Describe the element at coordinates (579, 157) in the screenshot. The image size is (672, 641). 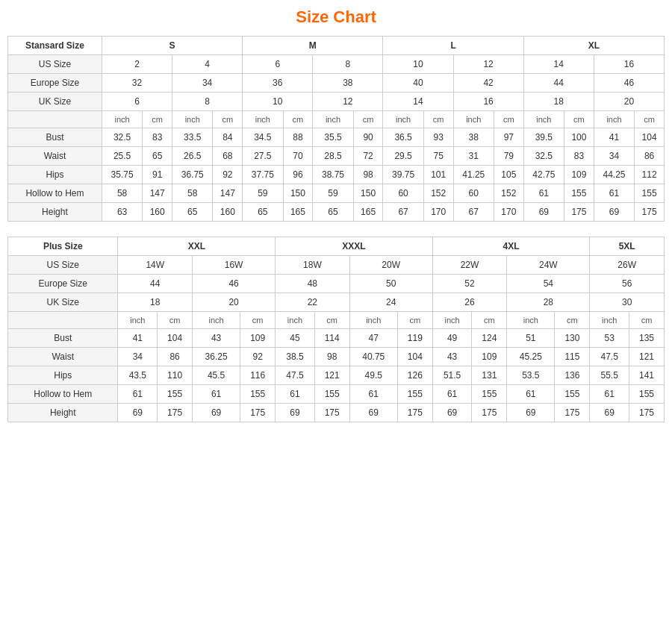
I see `waist-13: 83` at that location.